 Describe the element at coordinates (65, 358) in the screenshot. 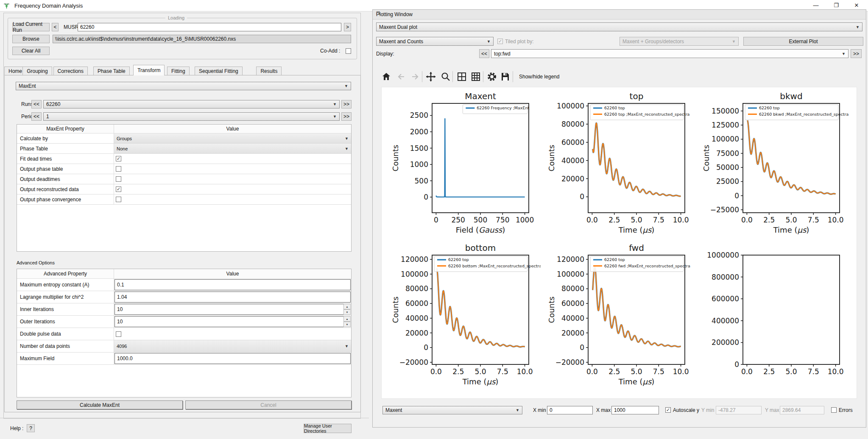

I see `property-label: Maximum Field` at that location.